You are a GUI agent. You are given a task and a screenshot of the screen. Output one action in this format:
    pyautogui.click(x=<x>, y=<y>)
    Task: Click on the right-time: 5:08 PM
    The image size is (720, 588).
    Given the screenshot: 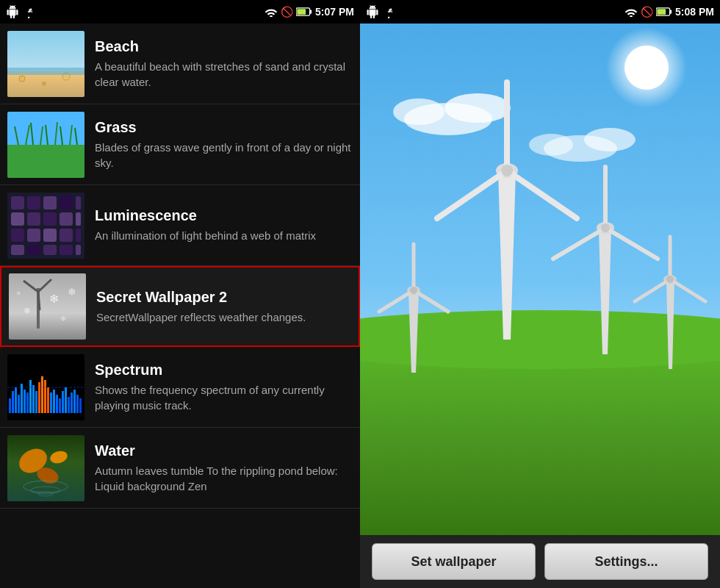 What is the action you would take?
    pyautogui.click(x=695, y=12)
    